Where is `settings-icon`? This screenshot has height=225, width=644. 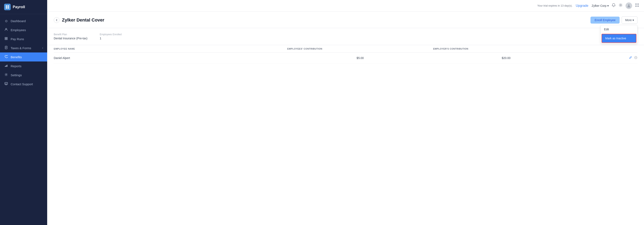
settings-icon is located at coordinates (6, 75).